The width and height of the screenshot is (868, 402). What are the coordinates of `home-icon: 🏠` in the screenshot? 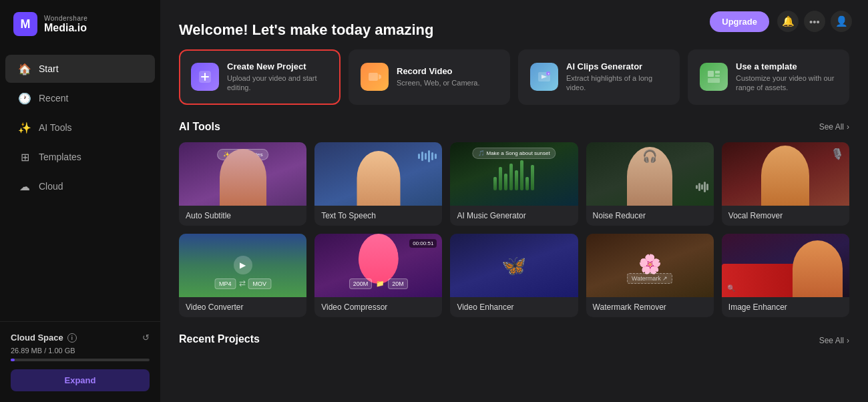 It's located at (25, 69).